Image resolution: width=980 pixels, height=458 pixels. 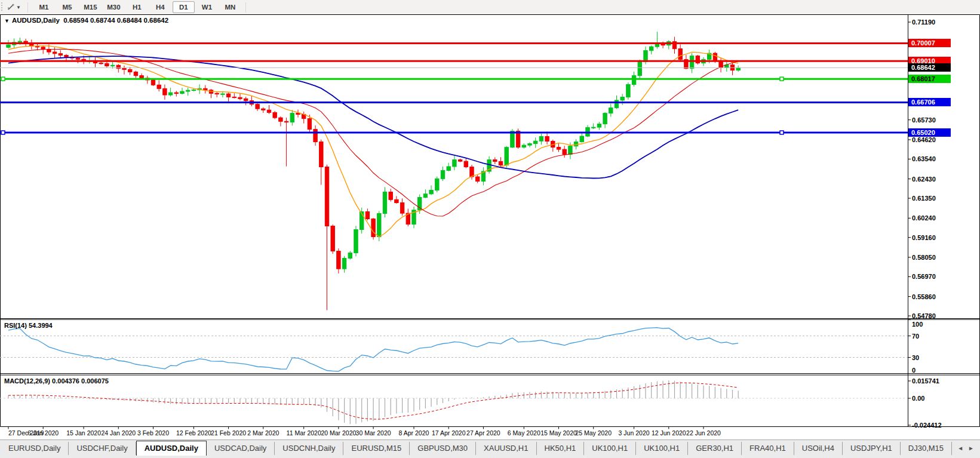 I want to click on tab-usoil-h4: USOil,H4, so click(x=818, y=448).